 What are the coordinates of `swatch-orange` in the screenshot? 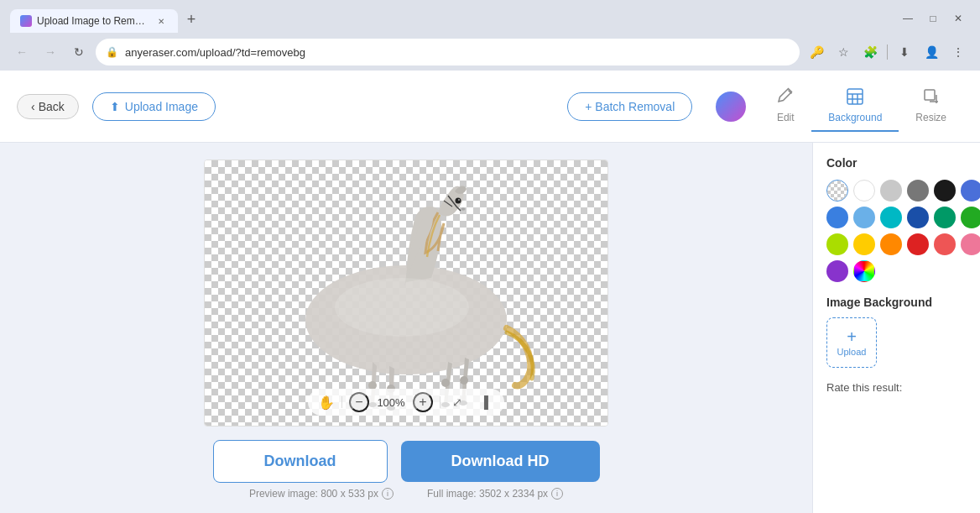 It's located at (891, 244).